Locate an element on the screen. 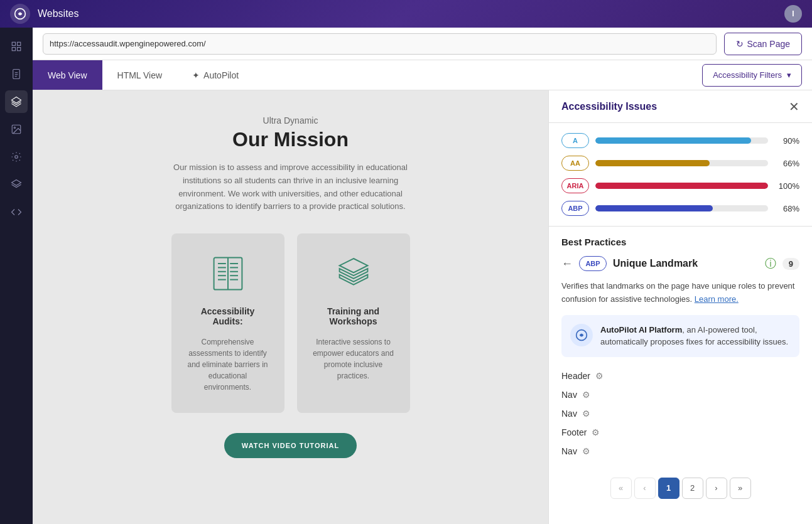 The width and height of the screenshot is (812, 524). issue-row-abp: ABP 68% is located at coordinates (681, 208).